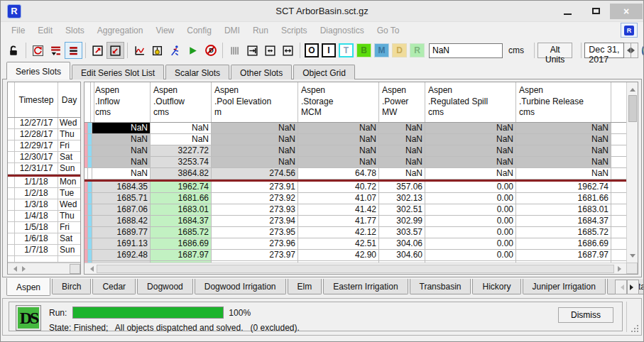 The width and height of the screenshot is (644, 342). I want to click on menu-item-dmi: DMI, so click(232, 31).